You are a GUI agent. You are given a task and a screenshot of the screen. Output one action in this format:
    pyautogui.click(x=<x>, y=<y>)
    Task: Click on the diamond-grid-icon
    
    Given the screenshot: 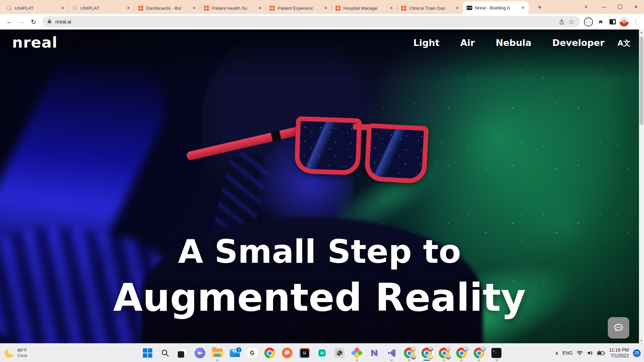 What is the action you would take?
    pyautogui.click(x=357, y=353)
    